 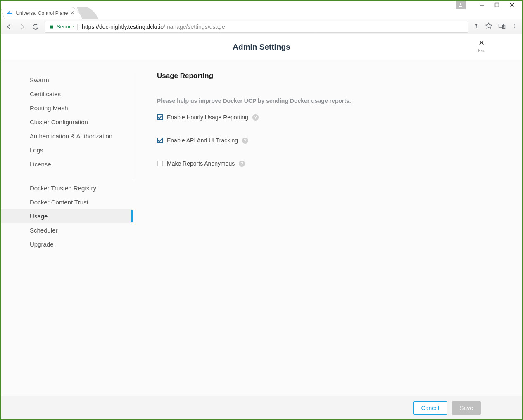 What do you see at coordinates (257, 27) in the screenshot?
I see `address-bar: Secure | https://ddc-nightly.testing.dck…` at bounding box center [257, 27].